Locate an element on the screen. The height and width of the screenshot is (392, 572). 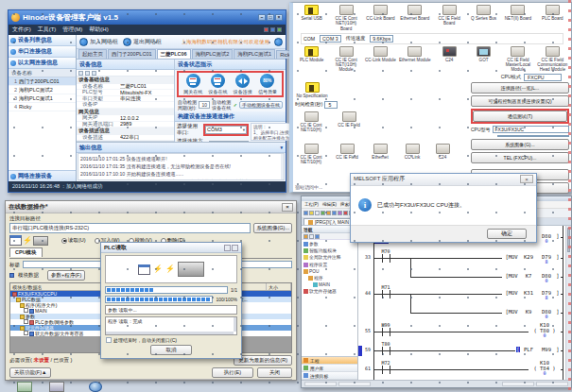
minimize-button: – is located at coordinates (262, 17).